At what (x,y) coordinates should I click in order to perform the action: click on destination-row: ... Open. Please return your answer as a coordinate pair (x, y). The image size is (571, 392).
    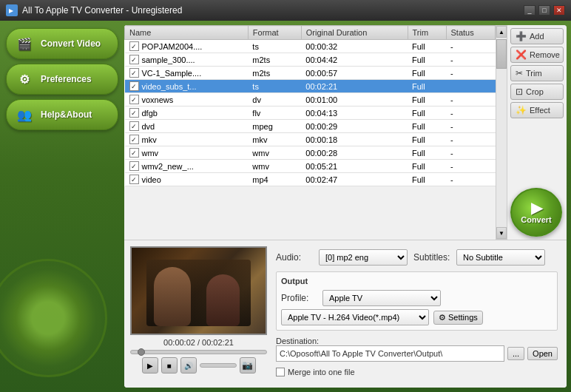
    Looking at the image, I should click on (417, 354).